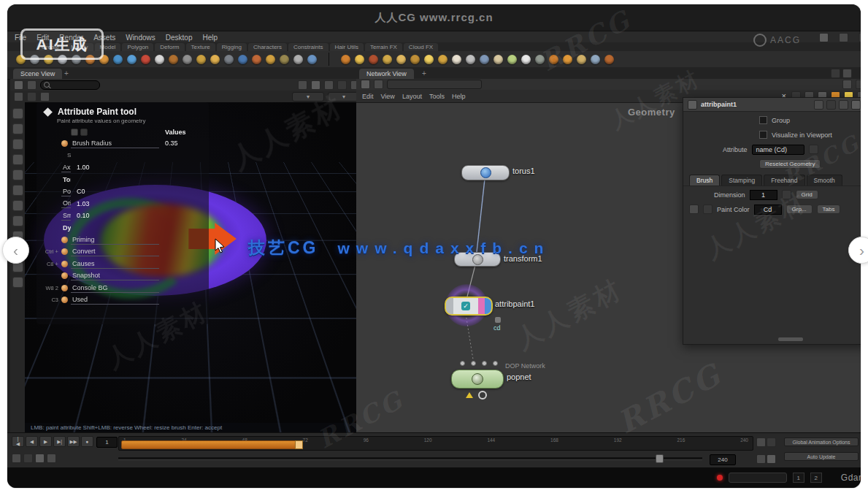 The image size is (868, 493). I want to click on filter-icon, so click(859, 85).